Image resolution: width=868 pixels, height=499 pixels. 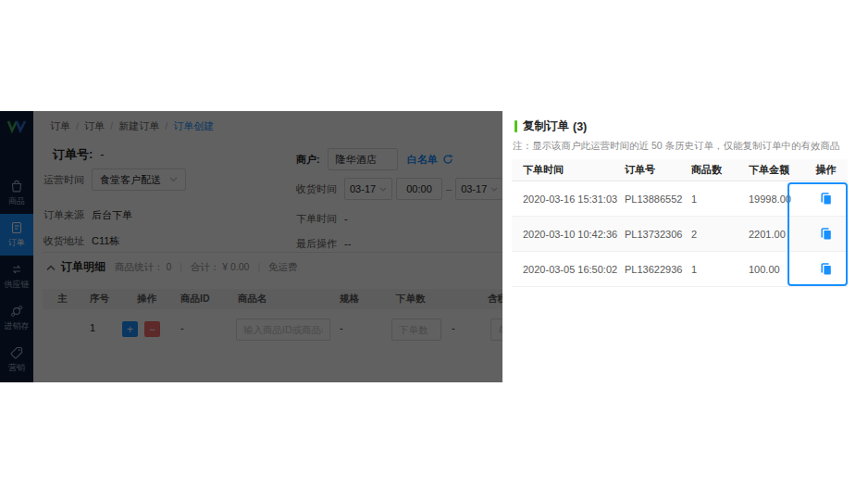 What do you see at coordinates (579, 127) in the screenshot?
I see `copy-order-count: (3)` at bounding box center [579, 127].